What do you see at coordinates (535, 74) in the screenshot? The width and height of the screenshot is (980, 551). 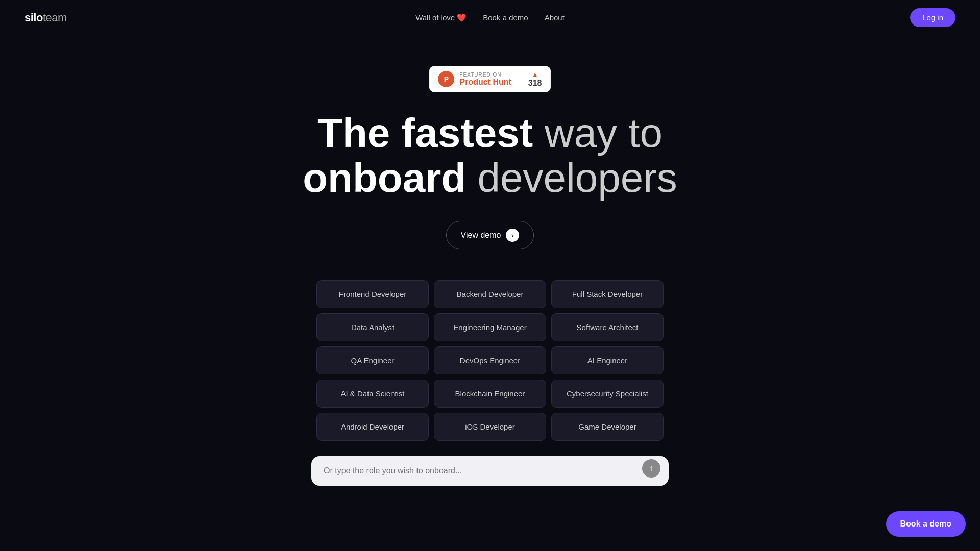 I see `upvote-arrow-icon: ▲` at bounding box center [535, 74].